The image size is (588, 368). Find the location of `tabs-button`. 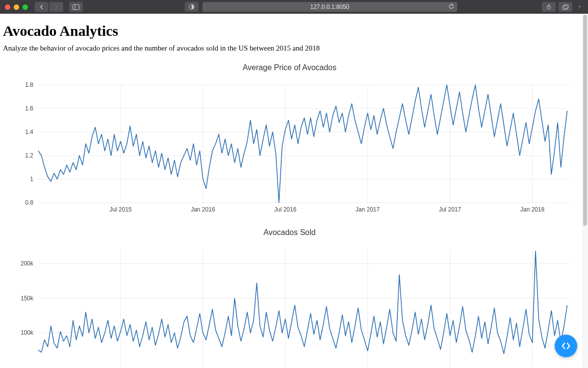

tabs-button is located at coordinates (565, 7).